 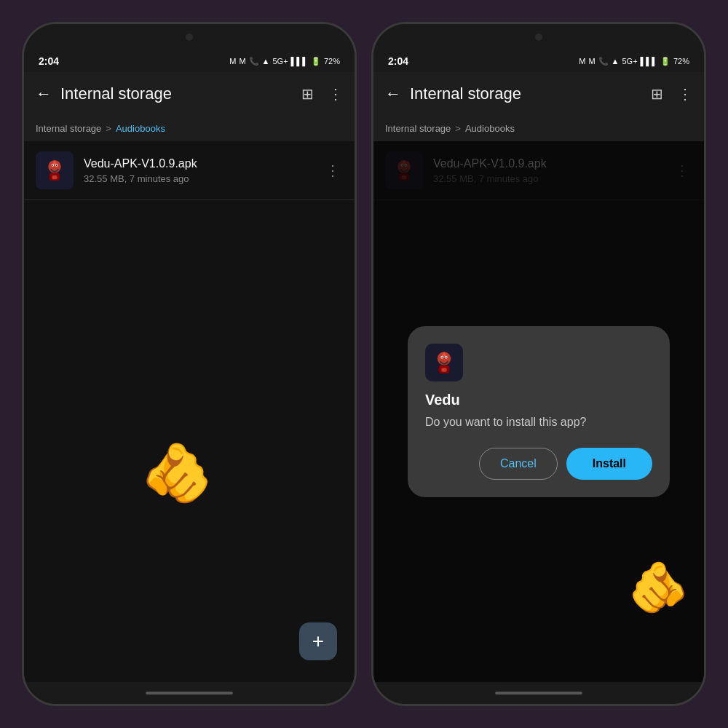 I want to click on phone-2-more-icon: ⋮, so click(x=685, y=94).